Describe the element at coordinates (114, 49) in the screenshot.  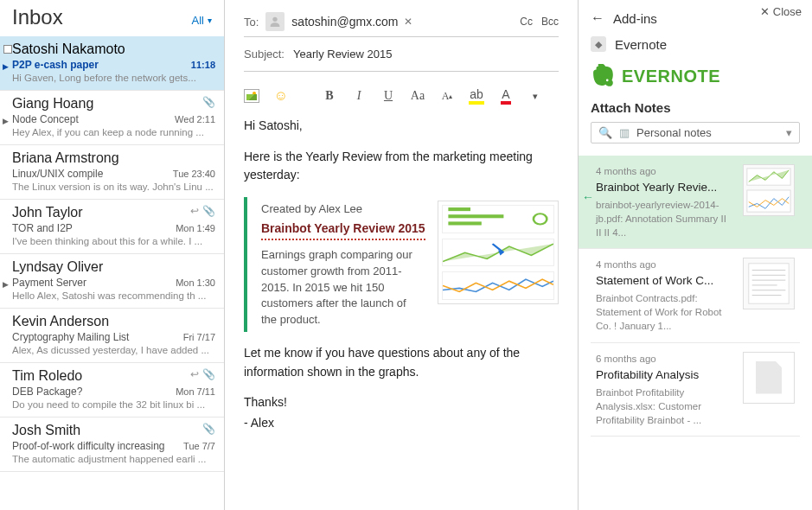
I see `message-sender: Satoshi Nakamoto` at that location.